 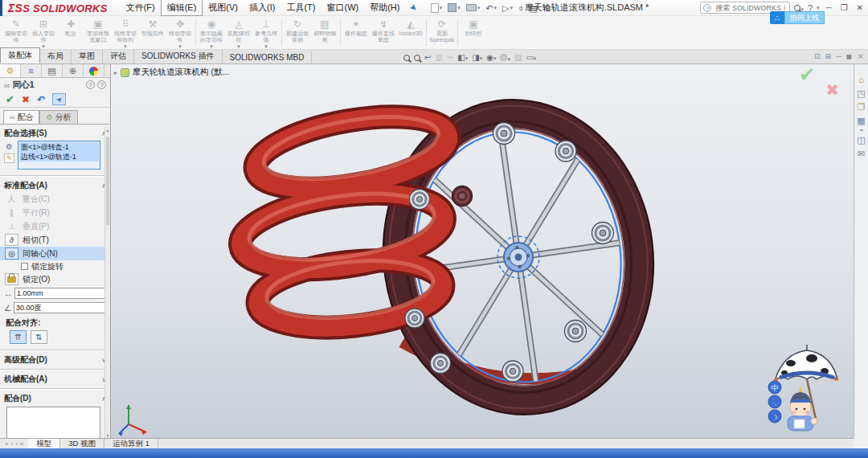 I want to click on tab-display-manager, so click(x=94, y=71).